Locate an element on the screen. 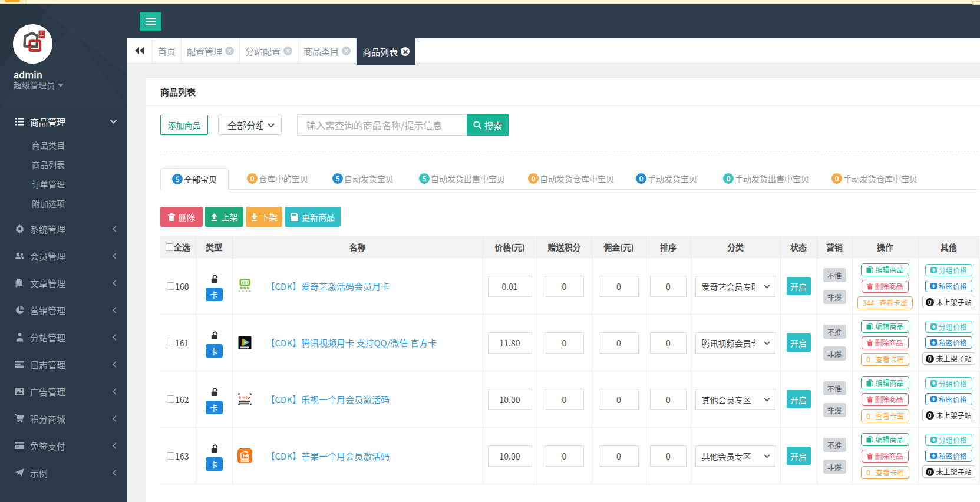  bulk-on-shelf-button: 上架 is located at coordinates (224, 217).